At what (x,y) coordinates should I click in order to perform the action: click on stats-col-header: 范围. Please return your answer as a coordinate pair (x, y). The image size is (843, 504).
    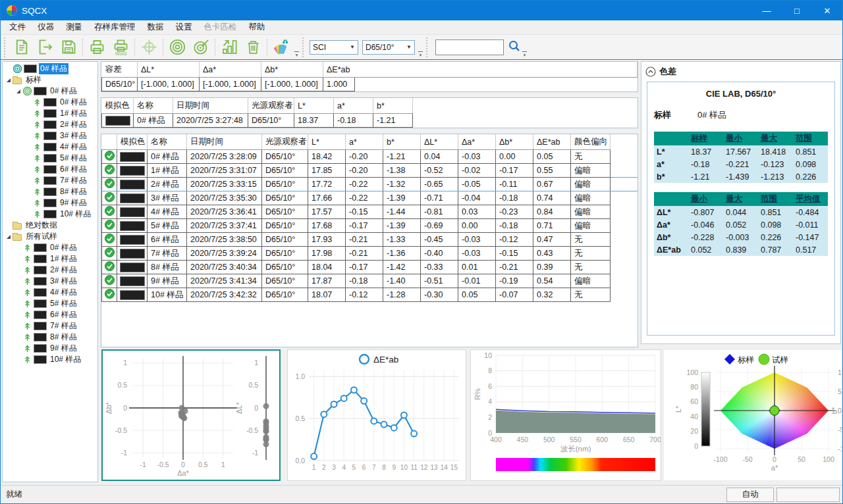
    Looking at the image, I should click on (810, 138).